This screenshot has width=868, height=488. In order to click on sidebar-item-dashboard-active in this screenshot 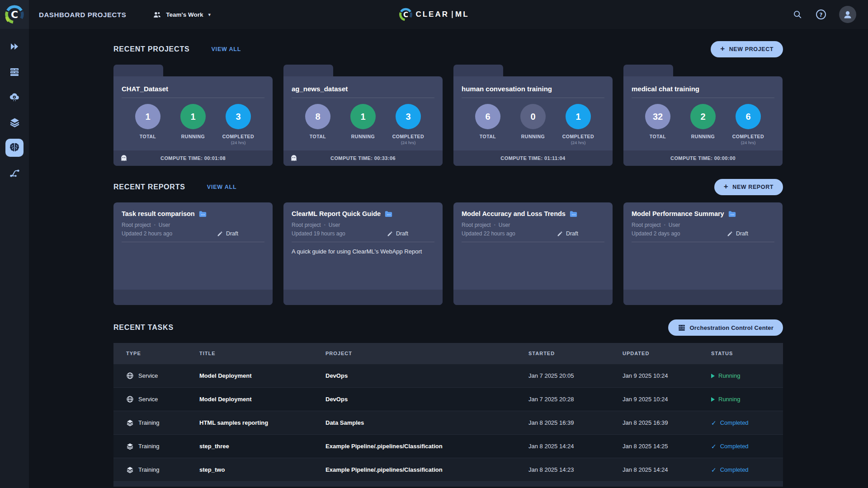, I will do `click(14, 148)`.